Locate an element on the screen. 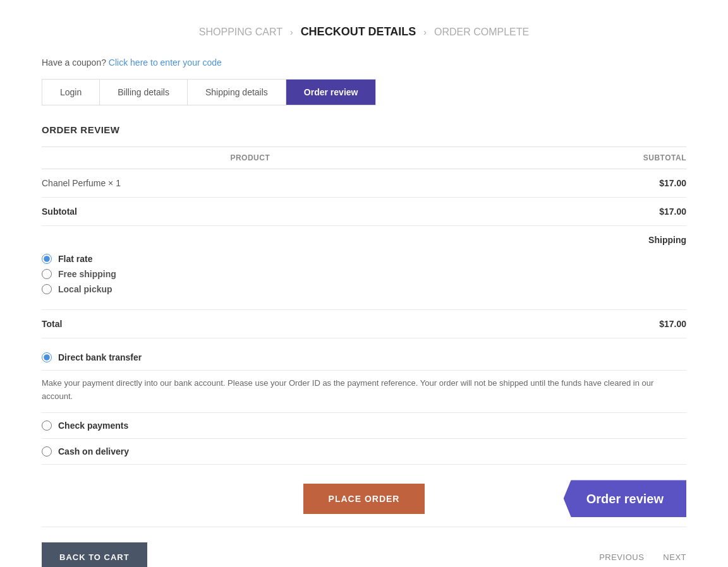 Image resolution: width=728 pixels, height=567 pixels. direct-bank-description: Make your payment directly into our bank… is located at coordinates (364, 391).